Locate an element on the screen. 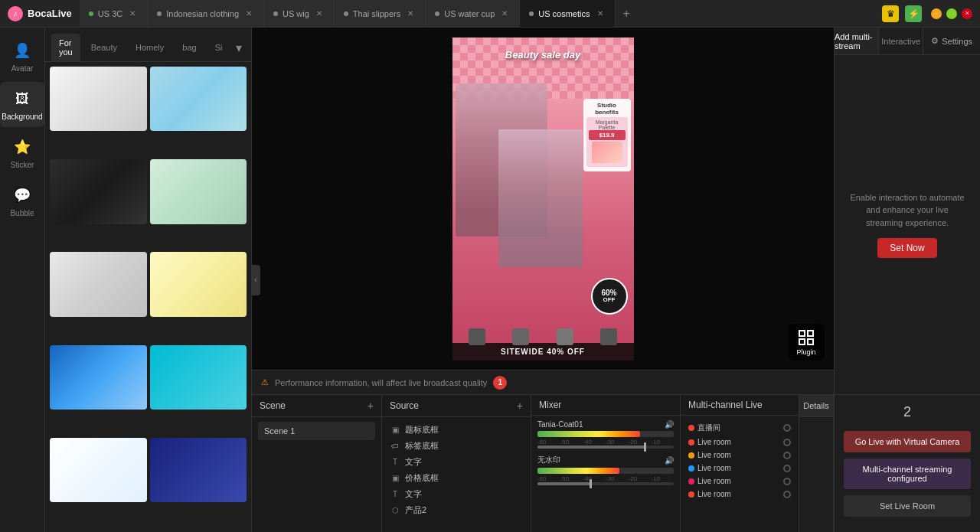 This screenshot has width=980, height=532. channel-label: Live room is located at coordinates (714, 442).